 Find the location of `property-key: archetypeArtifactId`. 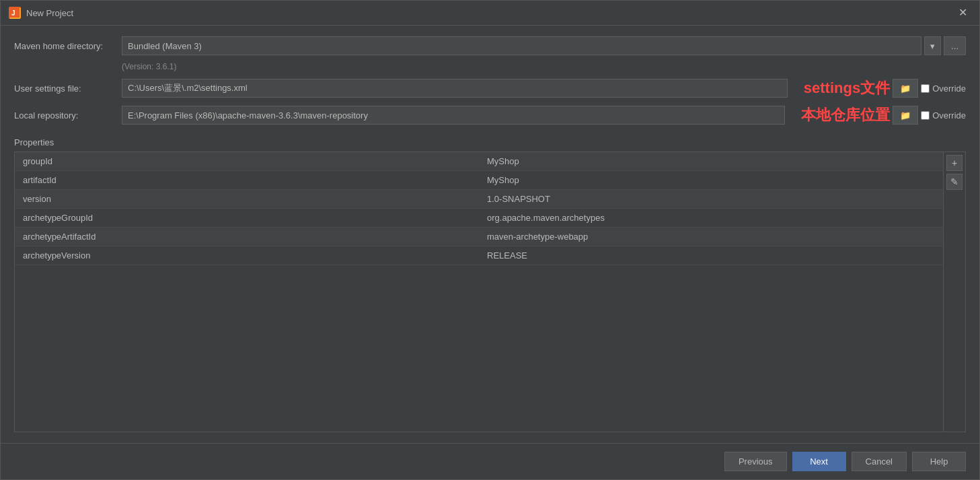

property-key: archetypeArtifactId is located at coordinates (247, 237).